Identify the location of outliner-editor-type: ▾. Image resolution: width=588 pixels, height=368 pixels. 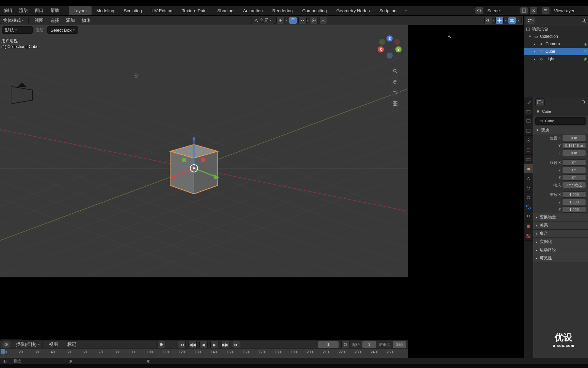
(530, 20).